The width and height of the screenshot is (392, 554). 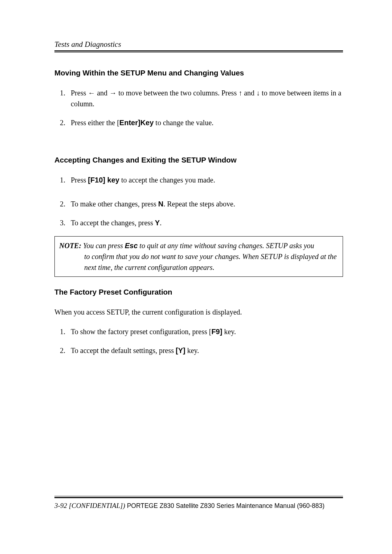 I want to click on header-rule-thin, so click(x=199, y=52).